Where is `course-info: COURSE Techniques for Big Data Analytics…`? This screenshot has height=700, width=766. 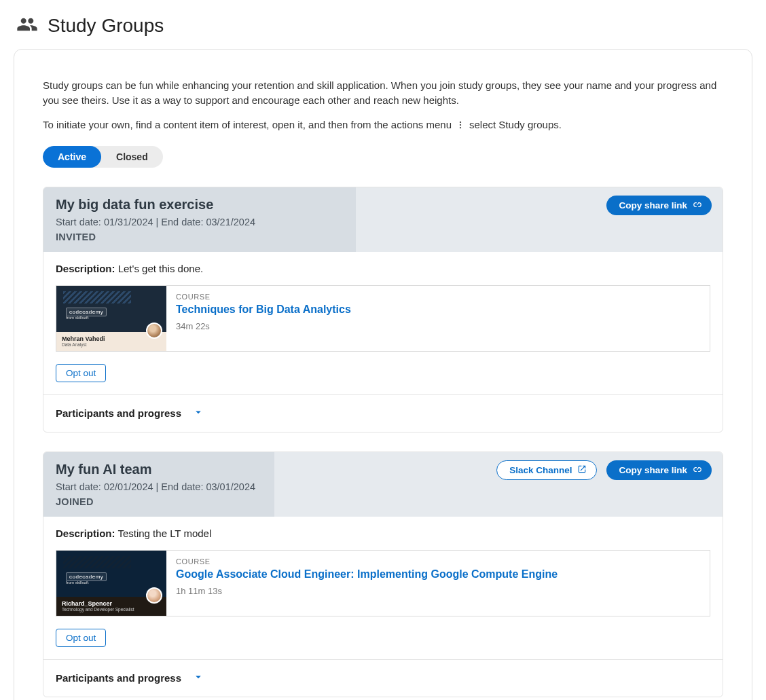 course-info: COURSE Techniques for Big Data Analytics… is located at coordinates (263, 318).